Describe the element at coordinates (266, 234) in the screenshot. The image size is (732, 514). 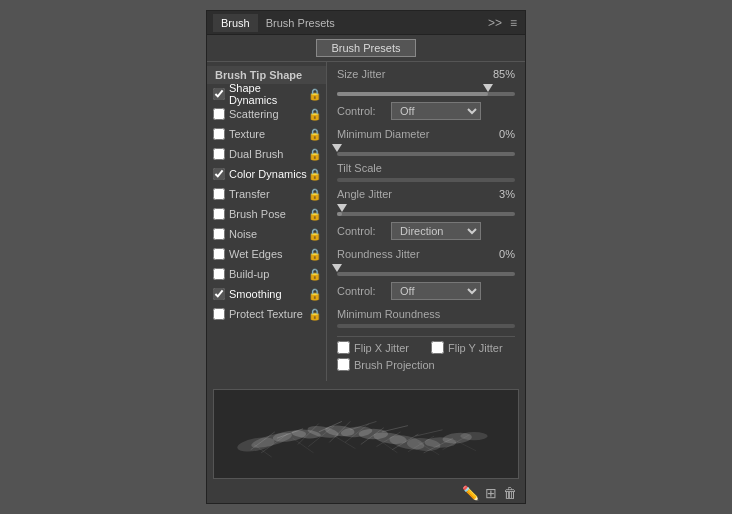
I see `left-item-noise: Noise 🔒` at that location.